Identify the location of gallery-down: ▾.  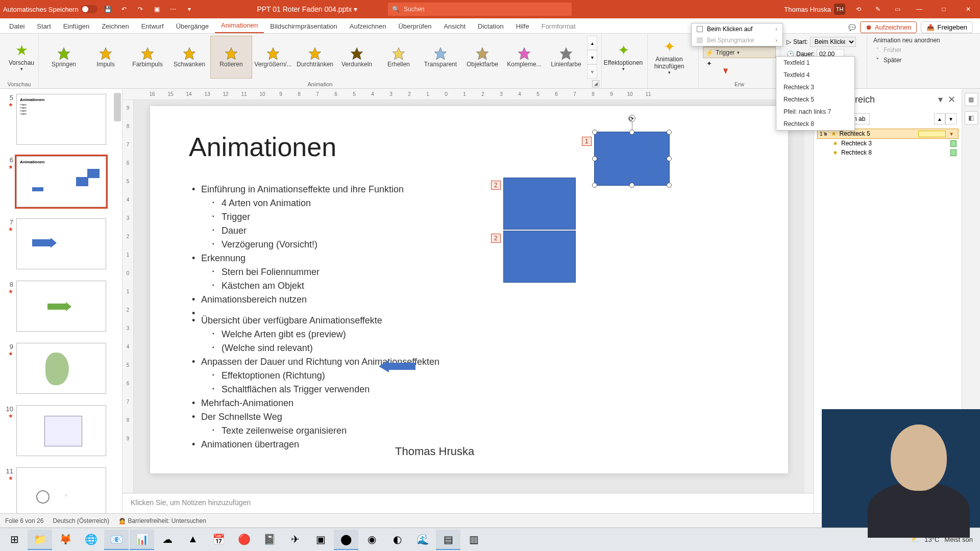
(592, 57).